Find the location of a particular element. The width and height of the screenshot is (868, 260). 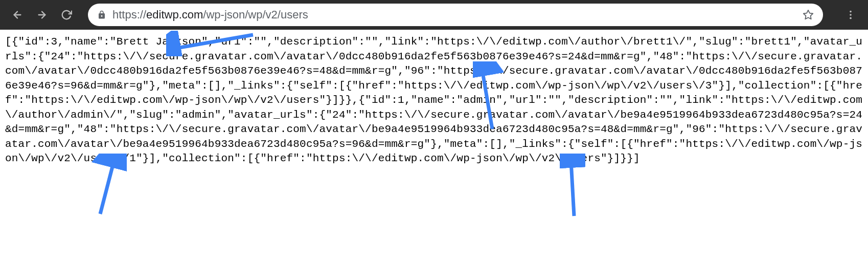

url-protocol: https:// is located at coordinates (129, 14).